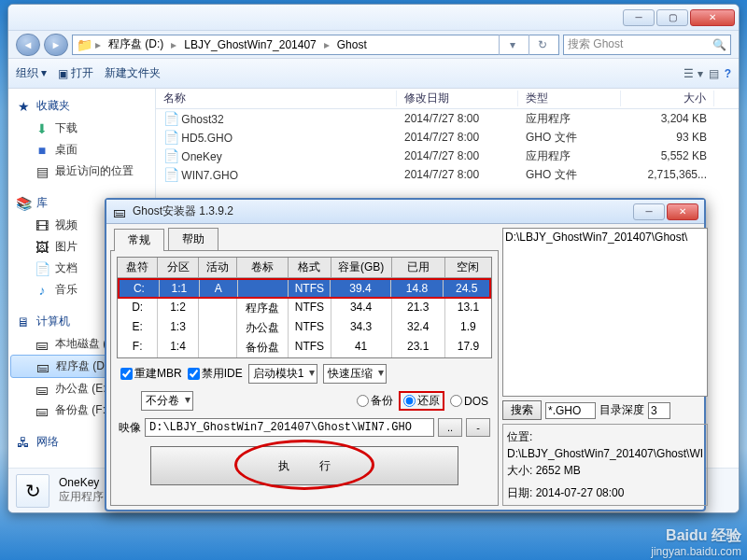  Describe the element at coordinates (42, 172) in the screenshot. I see `recent-icon: ▤` at that location.